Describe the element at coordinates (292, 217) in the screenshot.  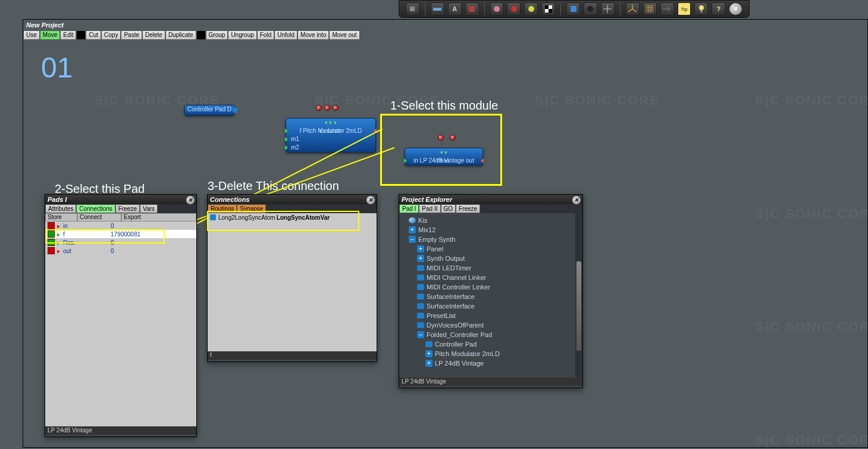
I see `connection-row: Long2LongSyncAtom LongSyncAtomVar` at that location.